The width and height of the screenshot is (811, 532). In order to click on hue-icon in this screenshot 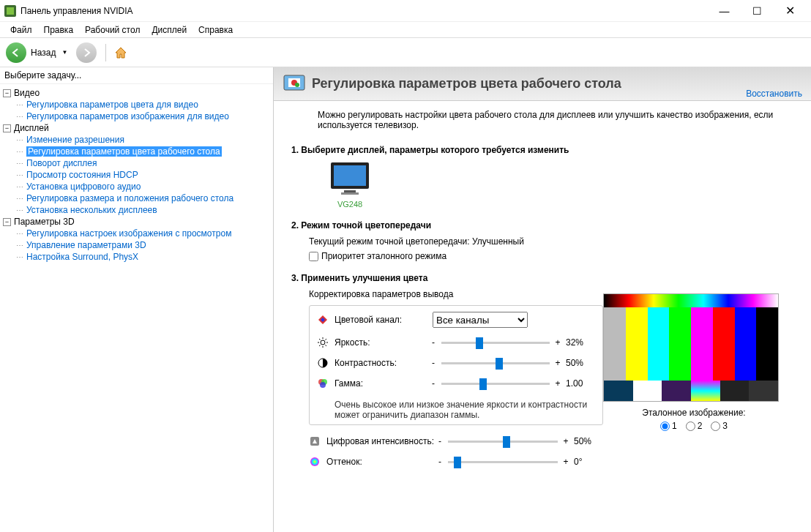, I will do `click(315, 462)`.